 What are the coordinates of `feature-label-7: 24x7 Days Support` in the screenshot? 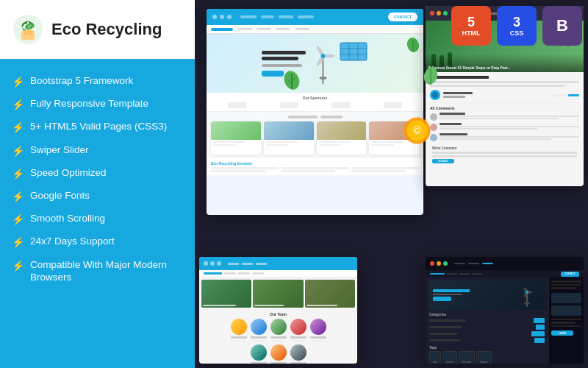 It's located at (72, 241).